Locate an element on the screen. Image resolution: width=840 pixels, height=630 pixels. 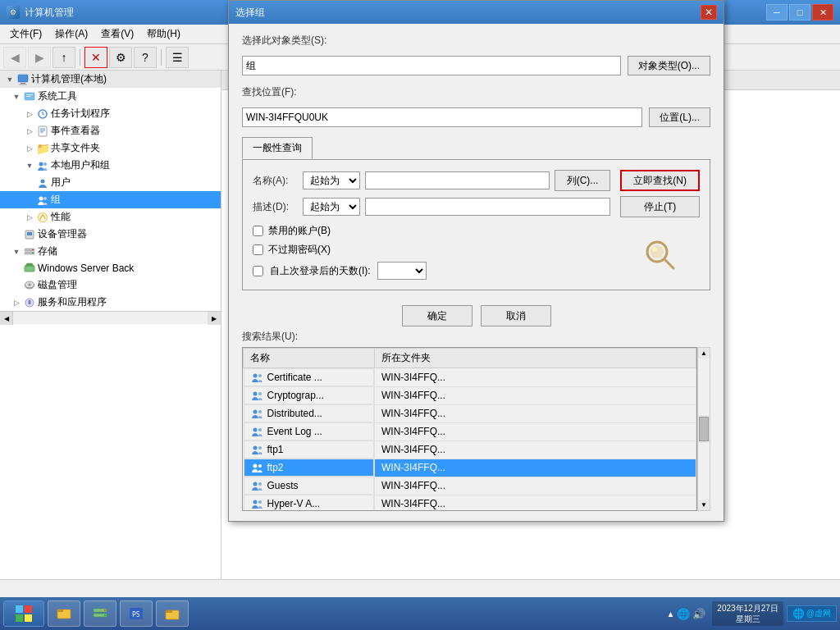
scroll-thumb is located at coordinates (704, 429).